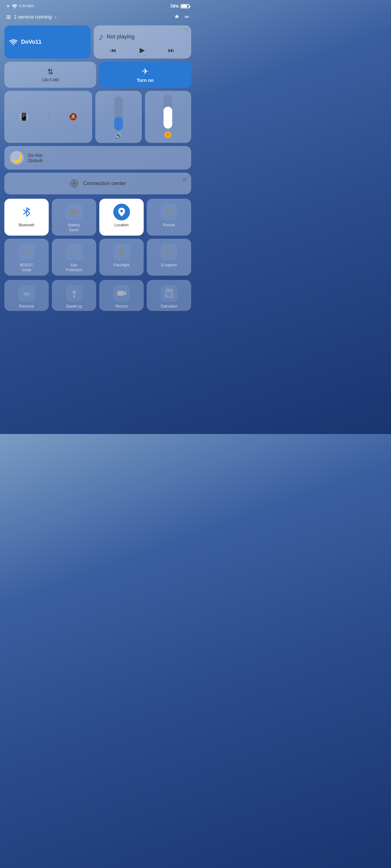  Describe the element at coordinates (27, 293) in the screenshot. I see `personal-hotspot-icon` at that location.